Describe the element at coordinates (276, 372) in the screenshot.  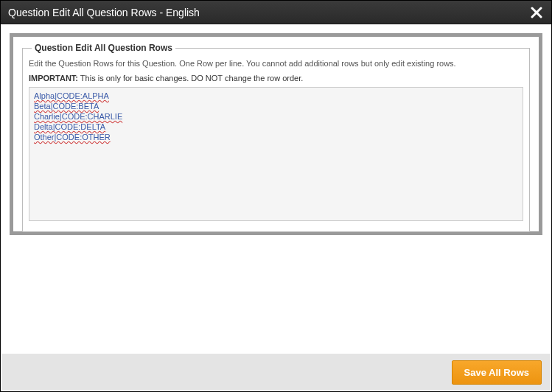
I see `dialog-footer: Save All Rows` at that location.